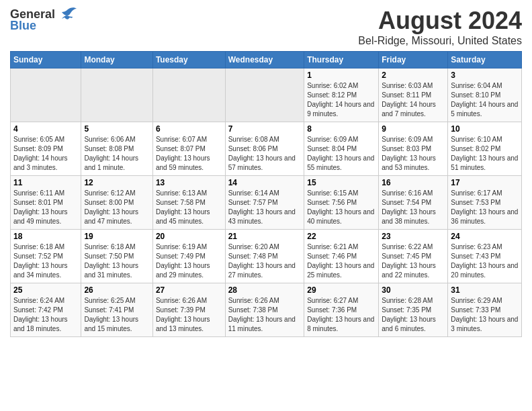 The height and width of the screenshot is (411, 532). What do you see at coordinates (414, 203) in the screenshot?
I see `calendar-cell: 16Sunrise: 6:16 AMSunset: 7:54 PMDayligh…` at bounding box center [414, 203].